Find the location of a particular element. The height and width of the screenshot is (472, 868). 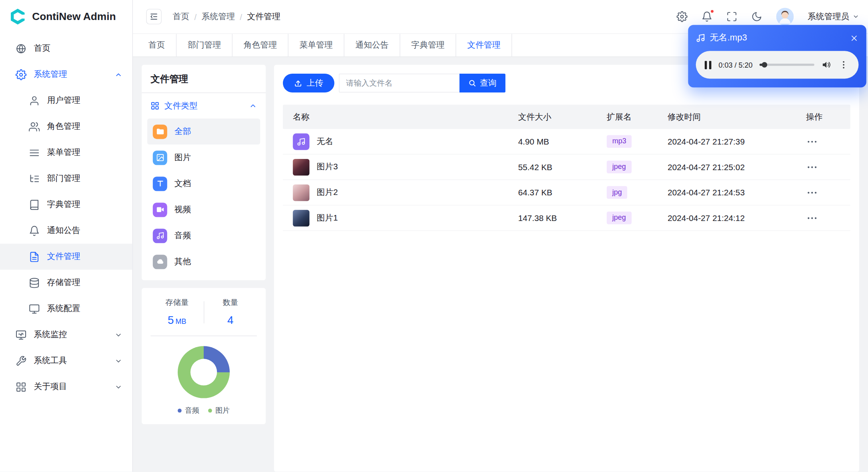

file-text-icon is located at coordinates (34, 257).